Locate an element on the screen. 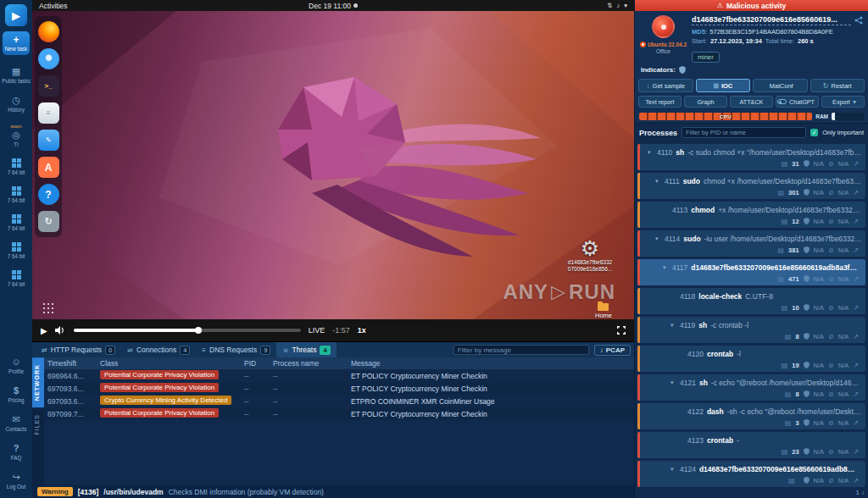 The height and width of the screenshot is (498, 868). home-folder-desktop-icon: Home is located at coordinates (604, 312).